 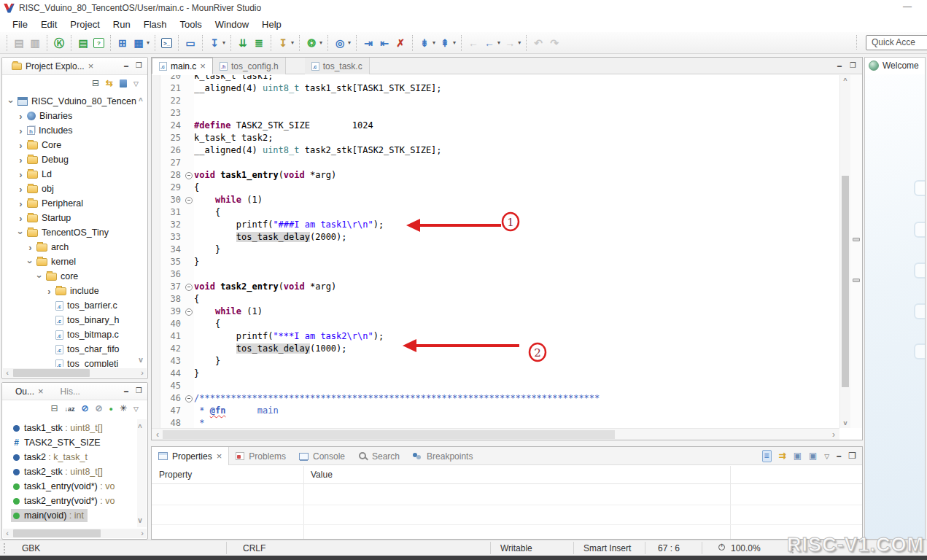 I want to click on project-tree-item: tos_completi, so click(x=69, y=362).